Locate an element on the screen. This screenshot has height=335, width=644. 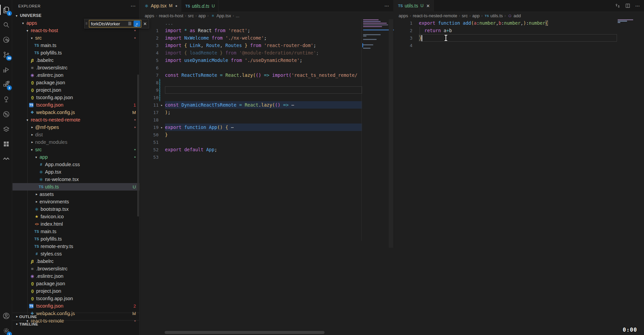
breadcrumb-item: react-ts-host is located at coordinates (171, 16).